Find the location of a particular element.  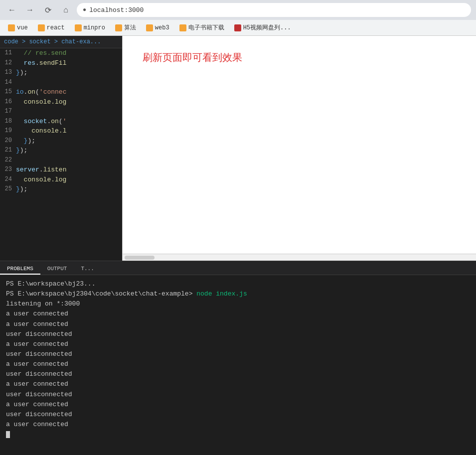

code-line-21: 21 }); is located at coordinates (61, 151).